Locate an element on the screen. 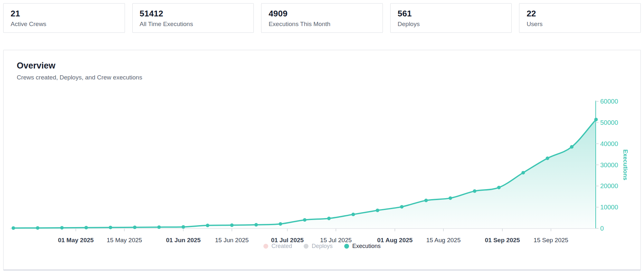  legend-item-created: Created is located at coordinates (278, 246).